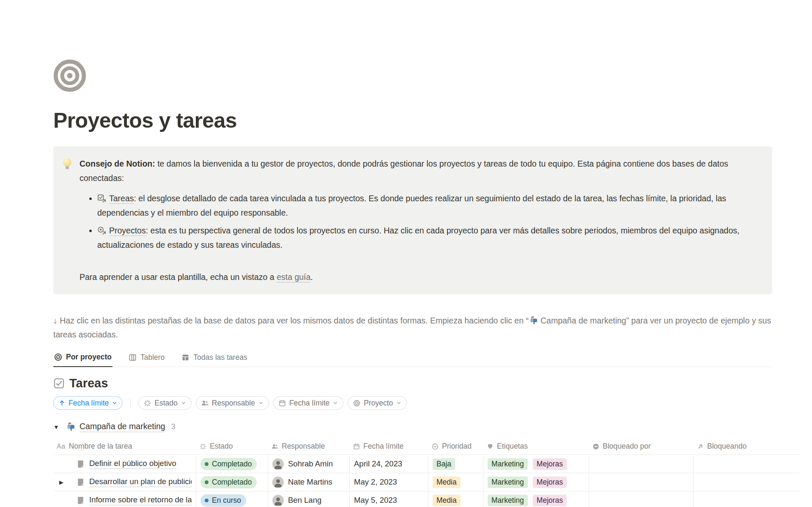 The height and width of the screenshot is (507, 812). What do you see at coordinates (125, 482) in the screenshot?
I see `task-name-cell: ▶ Desarrollar un plan de publicidad` at bounding box center [125, 482].